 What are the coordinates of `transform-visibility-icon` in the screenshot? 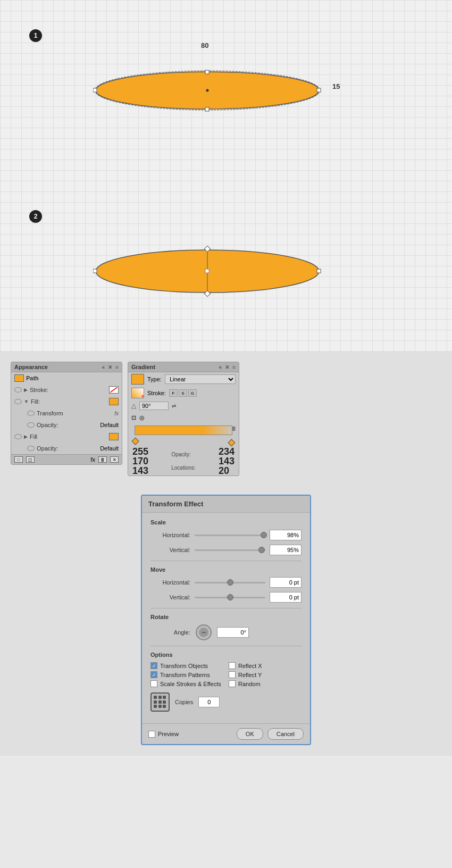 It's located at (31, 413).